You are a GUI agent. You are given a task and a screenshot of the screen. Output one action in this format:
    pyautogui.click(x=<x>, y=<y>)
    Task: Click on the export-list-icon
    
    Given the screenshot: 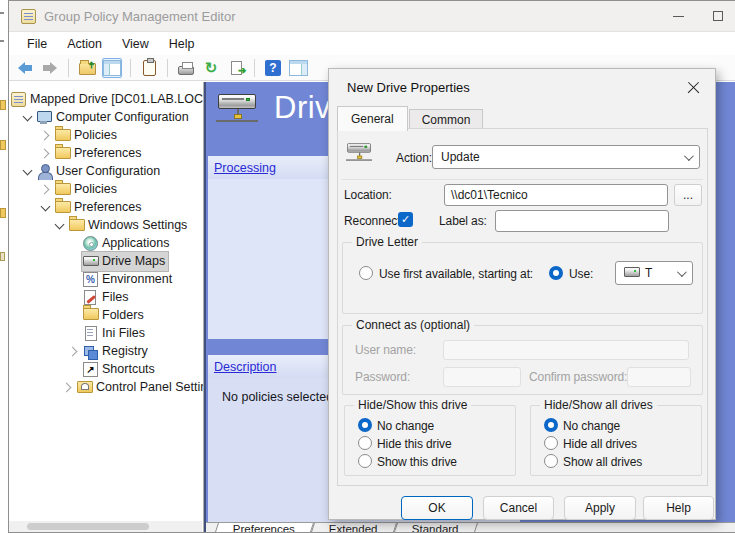 What is the action you would take?
    pyautogui.click(x=236, y=68)
    